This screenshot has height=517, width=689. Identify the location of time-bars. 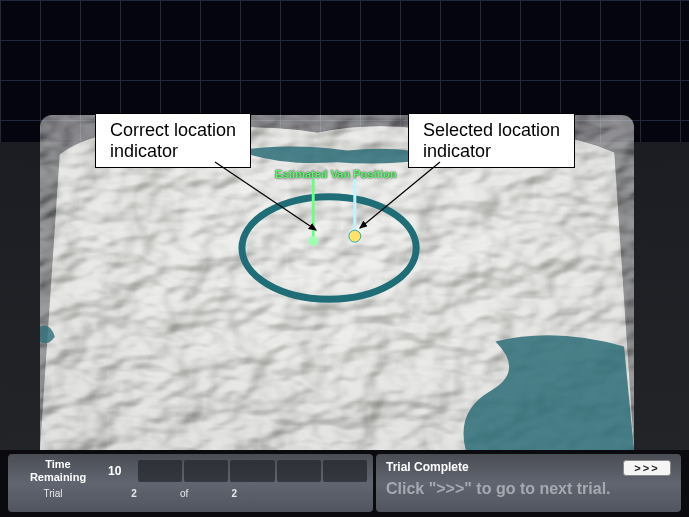
(256, 471).